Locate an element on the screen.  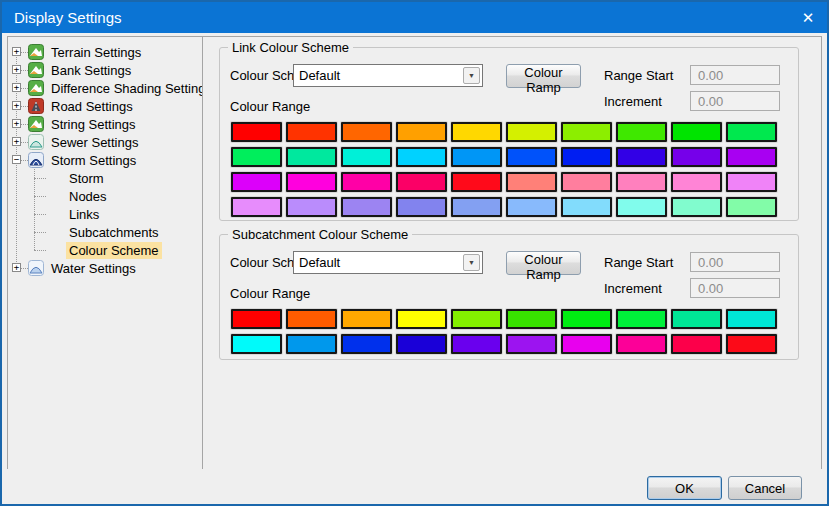
tree-item-sewer-settings: +Sewer Settings is located at coordinates (105, 142).